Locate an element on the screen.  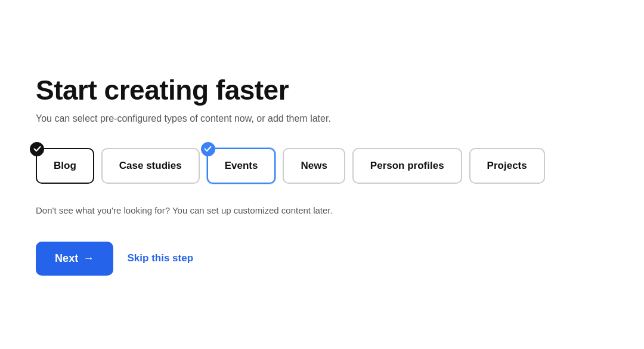
option-button-news: News is located at coordinates (314, 166).